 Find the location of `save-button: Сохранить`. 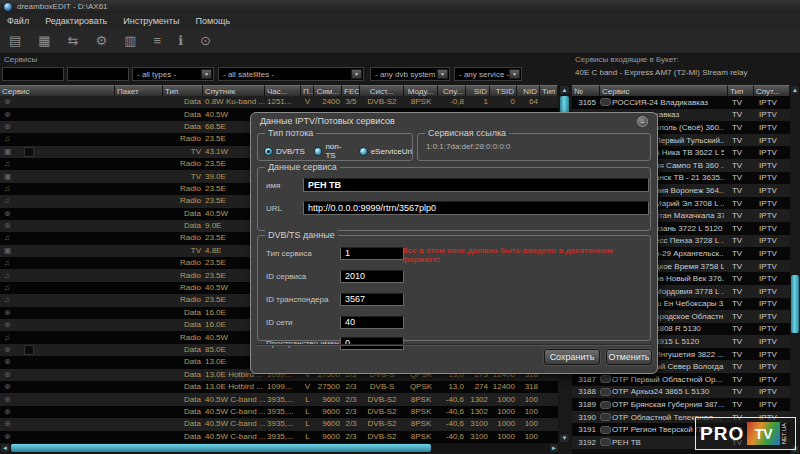

save-button: Сохранить is located at coordinates (572, 357).